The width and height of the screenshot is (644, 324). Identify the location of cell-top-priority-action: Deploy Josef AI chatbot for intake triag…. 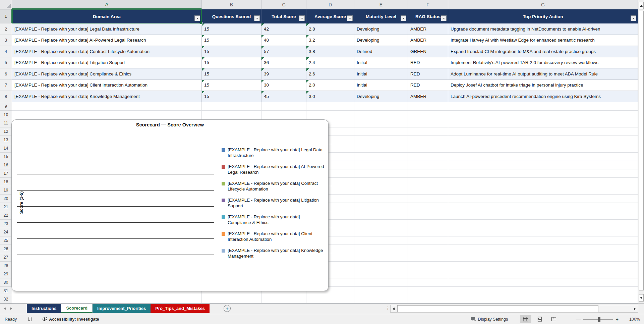
(543, 86).